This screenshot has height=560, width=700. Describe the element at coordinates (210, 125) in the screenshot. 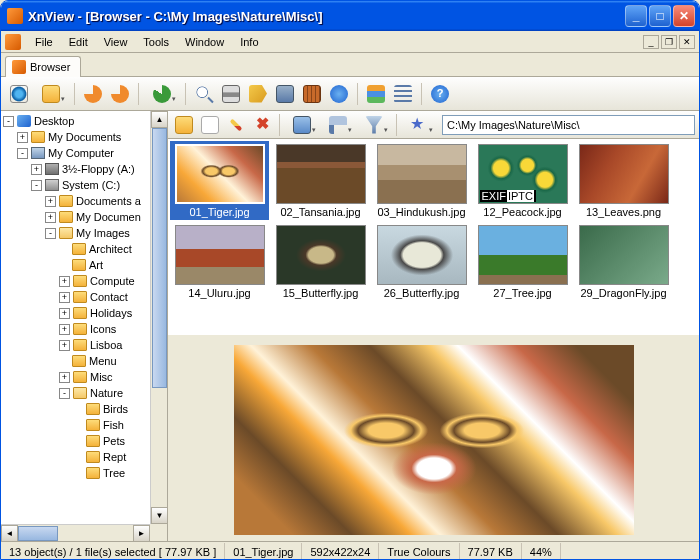

I see `new-folder-button` at that location.